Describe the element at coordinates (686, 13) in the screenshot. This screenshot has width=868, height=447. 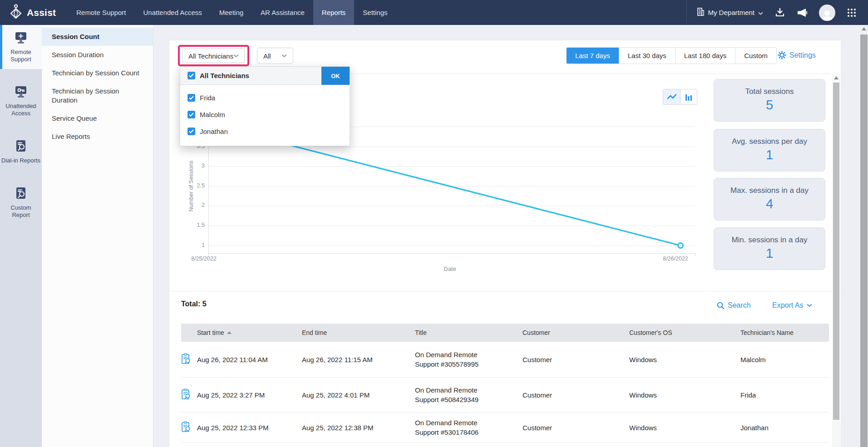
I see `nav-divider` at that location.